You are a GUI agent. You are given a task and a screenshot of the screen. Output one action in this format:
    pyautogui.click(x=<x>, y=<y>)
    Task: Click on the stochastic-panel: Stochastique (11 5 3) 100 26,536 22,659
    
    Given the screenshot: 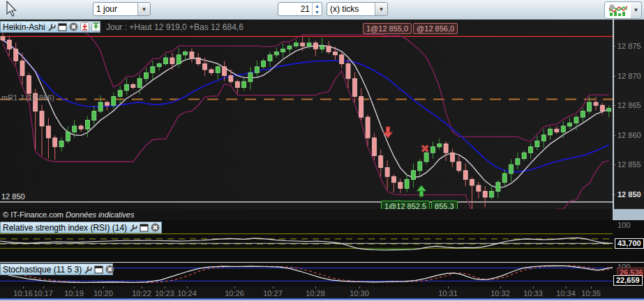 What is the action you would take?
    pyautogui.click(x=322, y=275)
    